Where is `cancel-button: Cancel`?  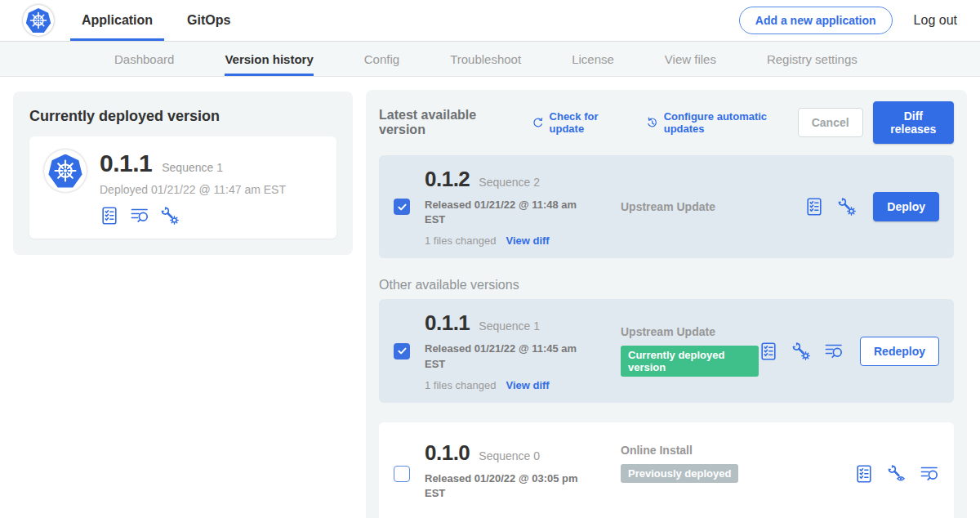
cancel-button: Cancel is located at coordinates (831, 123).